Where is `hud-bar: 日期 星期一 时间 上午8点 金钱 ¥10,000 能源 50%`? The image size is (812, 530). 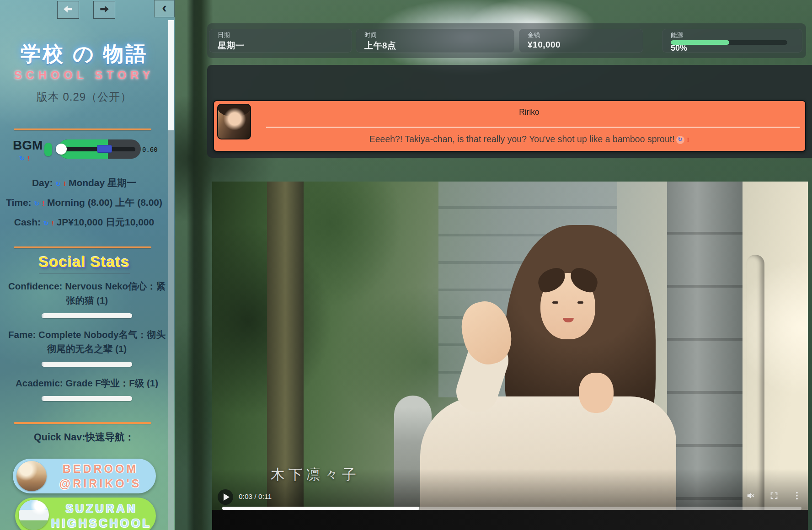 hud-bar: 日期 星期一 时间 上午8点 金钱 ¥10,000 能源 50% is located at coordinates (507, 41).